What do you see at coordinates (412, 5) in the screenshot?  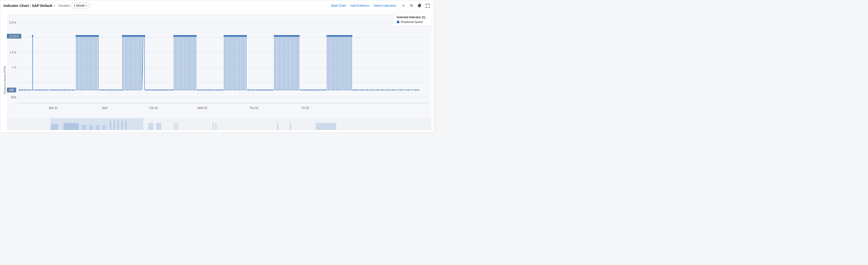 I see `history-icon` at bounding box center [412, 5].